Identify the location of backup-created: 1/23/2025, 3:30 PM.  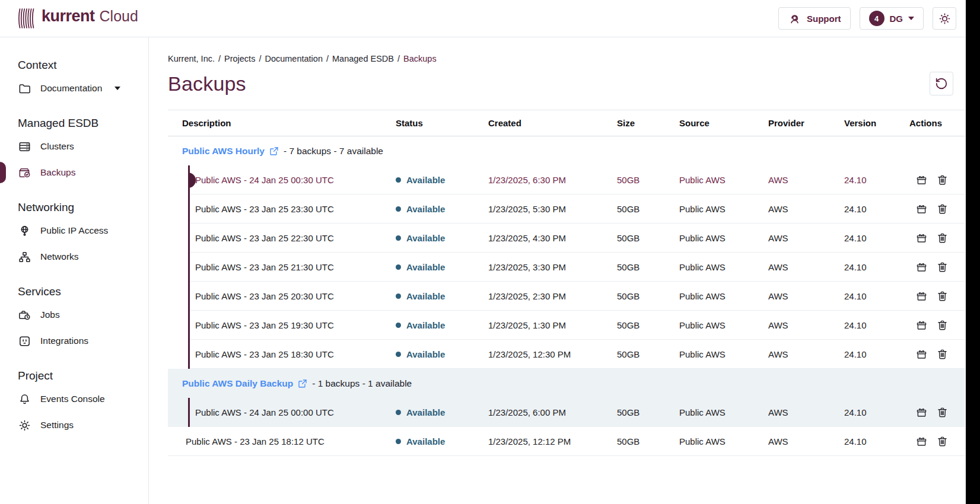
(553, 267).